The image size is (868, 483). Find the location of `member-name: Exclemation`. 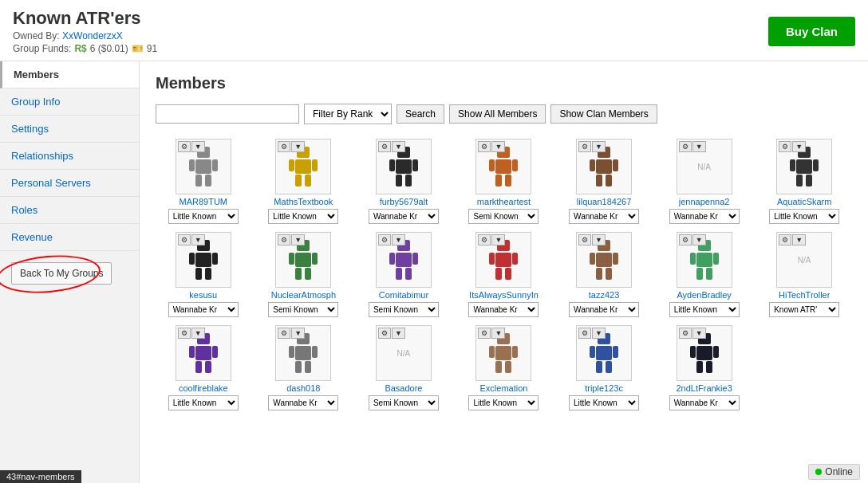

member-name: Exclemation is located at coordinates (504, 388).